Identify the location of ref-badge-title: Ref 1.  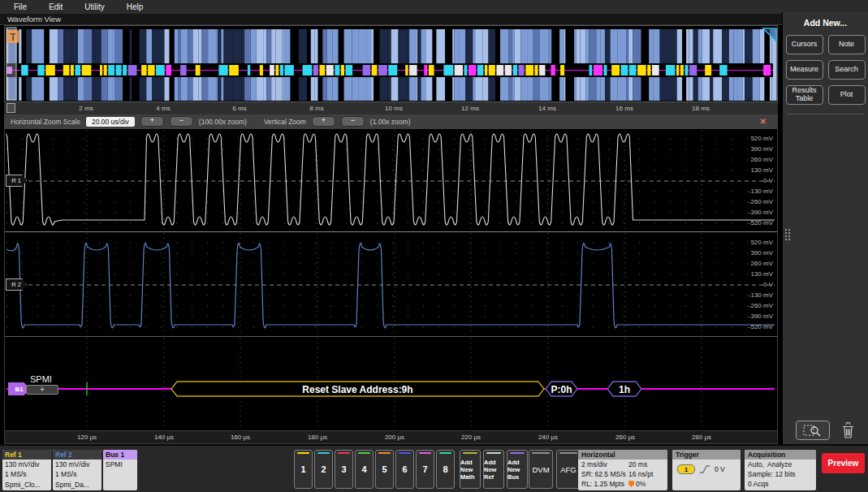
(27, 455).